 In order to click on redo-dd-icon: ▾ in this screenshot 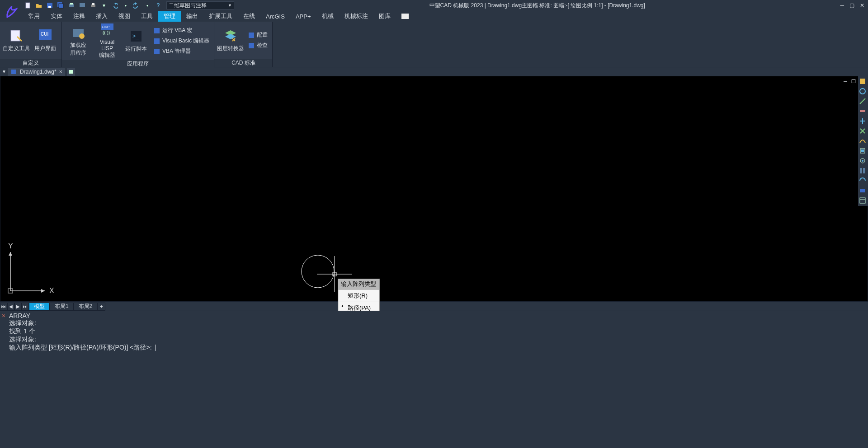, I will do `click(147, 5)`.